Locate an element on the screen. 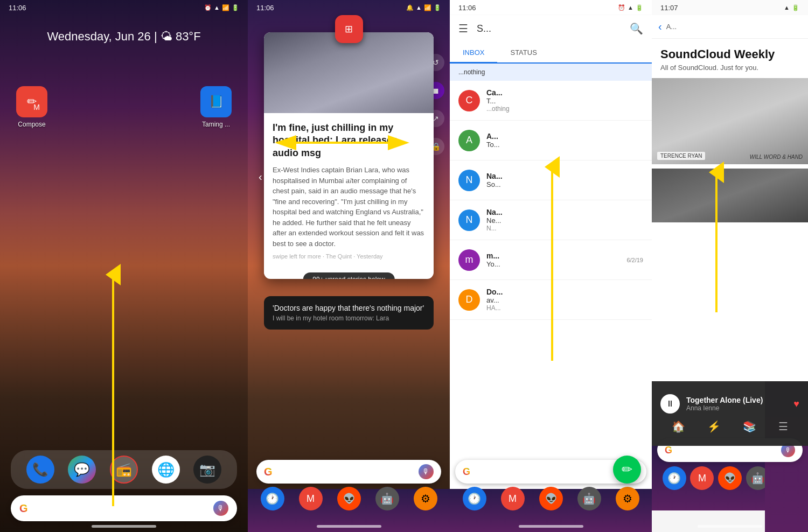 Image resolution: width=808 pixels, height=532 pixels. status-icons-panel4: ▲ 🔋 is located at coordinates (792, 8).